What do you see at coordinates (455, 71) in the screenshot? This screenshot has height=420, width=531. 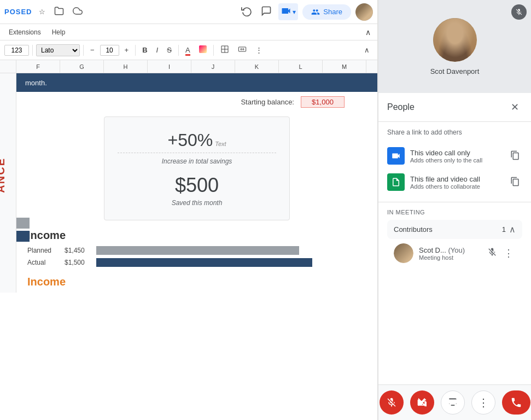 I see `video-person-name: Scot Davenport` at bounding box center [455, 71].